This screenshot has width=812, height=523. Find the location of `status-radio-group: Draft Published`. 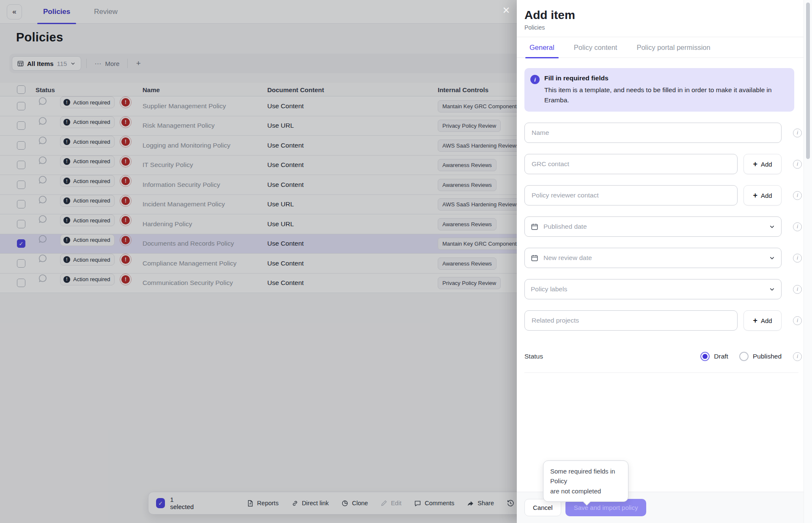

status-radio-group: Draft Published is located at coordinates (741, 356).